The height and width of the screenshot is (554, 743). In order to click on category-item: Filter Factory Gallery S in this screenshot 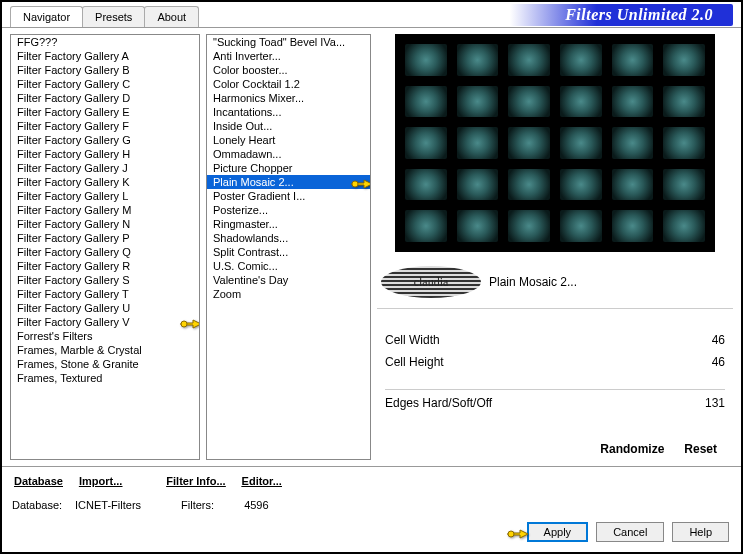, I will do `click(105, 280)`.